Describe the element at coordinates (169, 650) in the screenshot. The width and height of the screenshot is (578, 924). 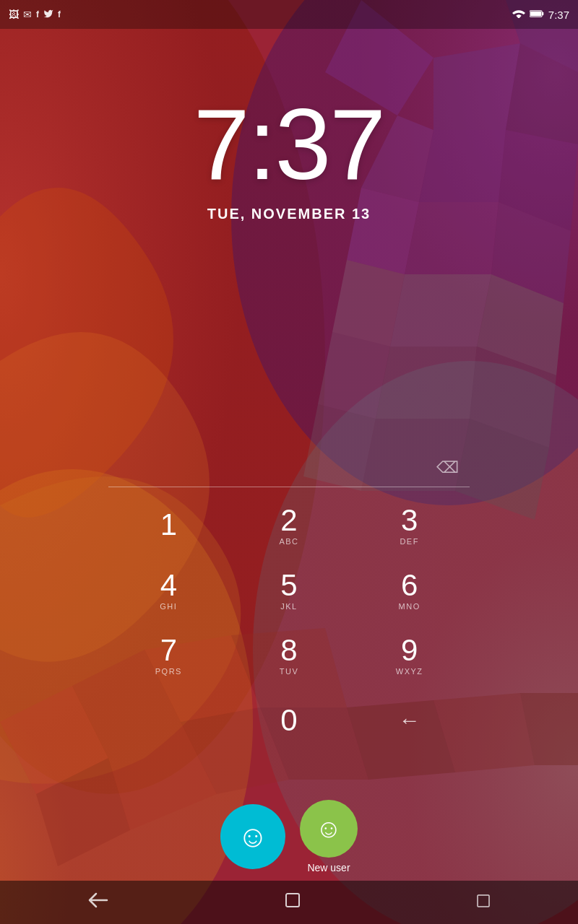
I see `key-7-num: 7` at that location.